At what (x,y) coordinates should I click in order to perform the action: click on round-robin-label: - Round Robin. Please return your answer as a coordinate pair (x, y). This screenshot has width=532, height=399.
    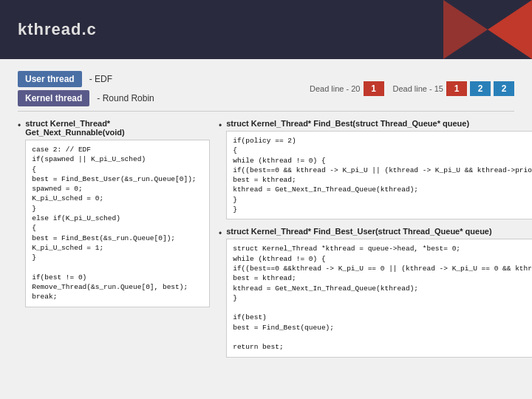
    Looking at the image, I should click on (126, 98).